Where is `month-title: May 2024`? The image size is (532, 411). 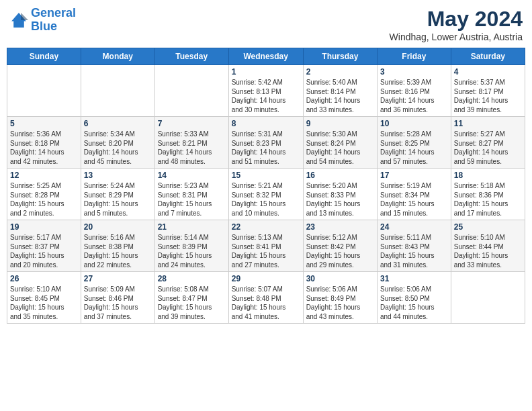 month-title: May 2024 is located at coordinates (456, 19).